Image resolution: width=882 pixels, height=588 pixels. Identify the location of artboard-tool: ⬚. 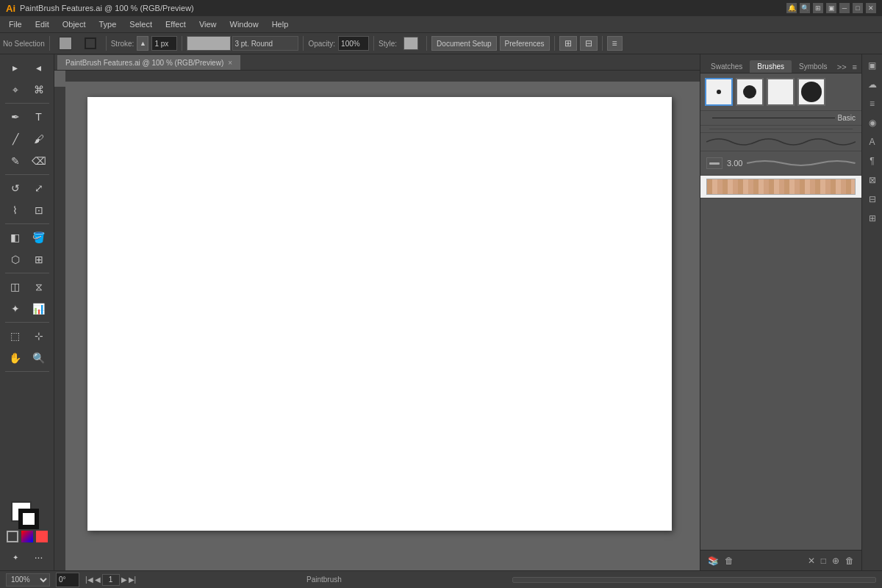
(15, 336).